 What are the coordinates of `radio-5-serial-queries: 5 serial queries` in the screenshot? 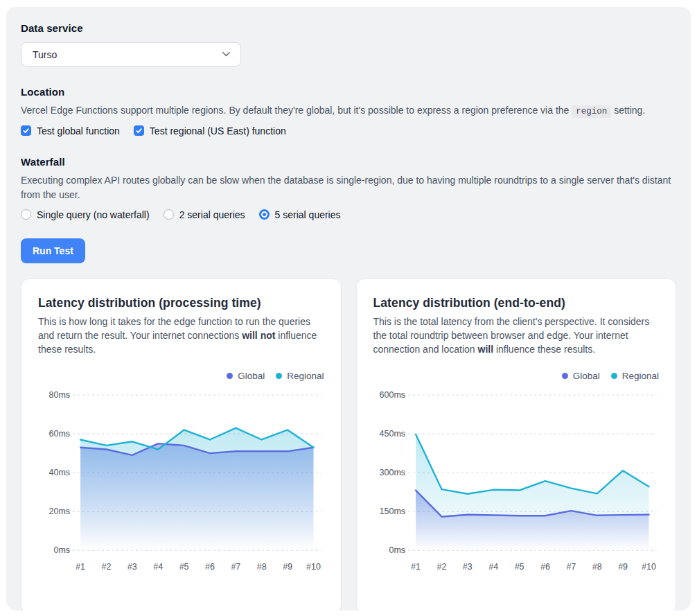 It's located at (300, 215).